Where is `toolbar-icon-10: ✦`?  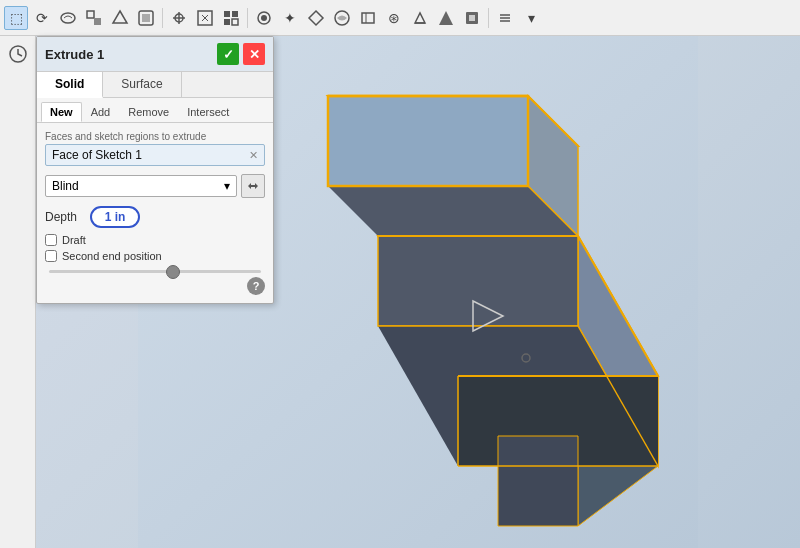 toolbar-icon-10: ✦ is located at coordinates (290, 18).